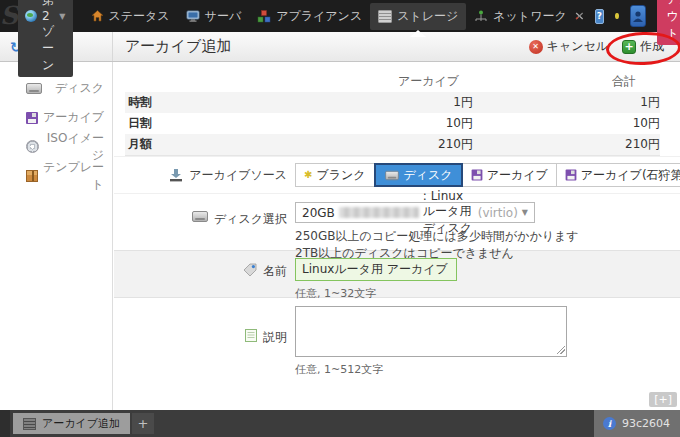  Describe the element at coordinates (56, 176) in the screenshot. I see `sidebar-item-template: テンプレート` at that location.